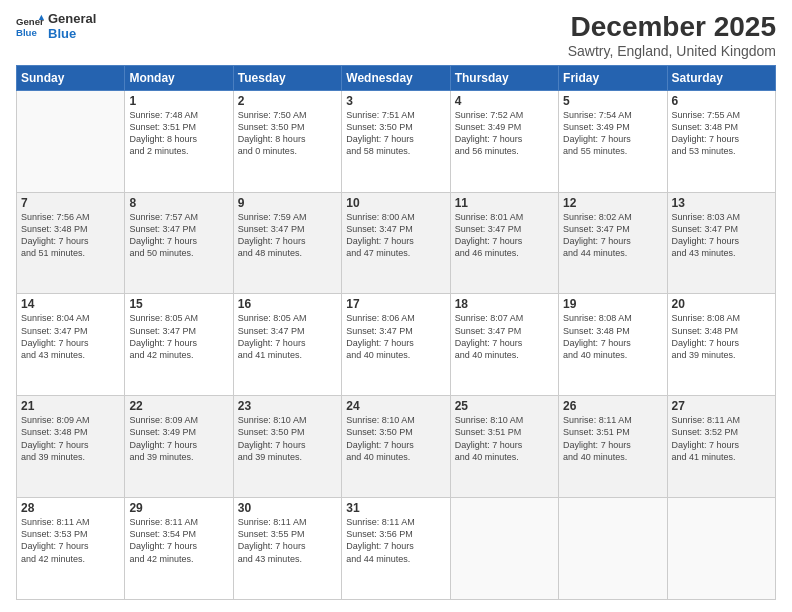 The image size is (792, 612). What do you see at coordinates (30, 22) in the screenshot?
I see `svg-text: General` at bounding box center [30, 22].